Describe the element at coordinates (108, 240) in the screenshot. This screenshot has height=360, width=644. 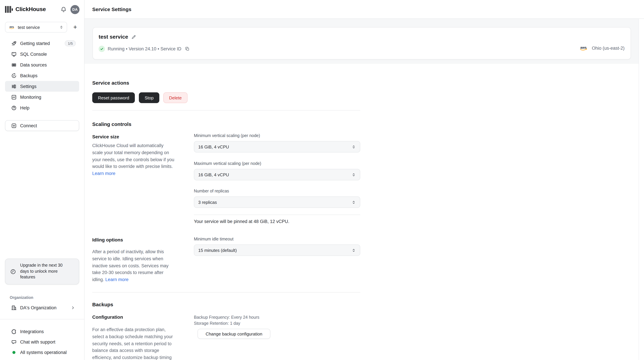
I see `idling-options-heading: Idling options` at that location.